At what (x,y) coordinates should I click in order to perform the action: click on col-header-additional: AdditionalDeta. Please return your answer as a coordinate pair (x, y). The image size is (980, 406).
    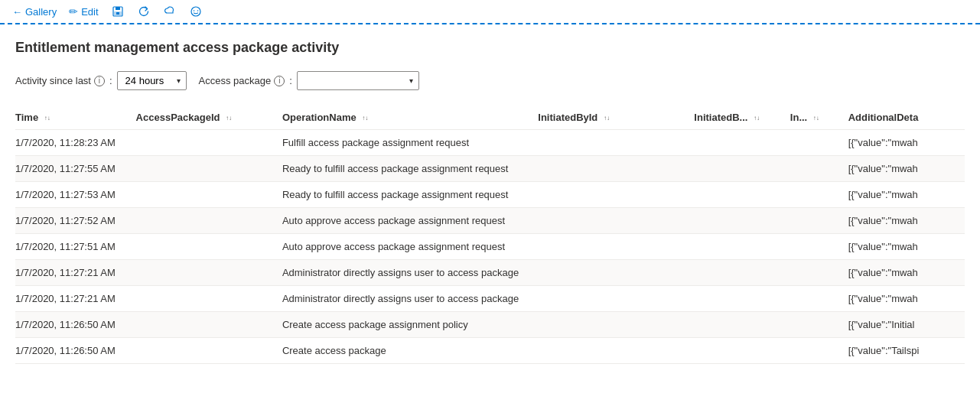
    Looking at the image, I should click on (907, 118).